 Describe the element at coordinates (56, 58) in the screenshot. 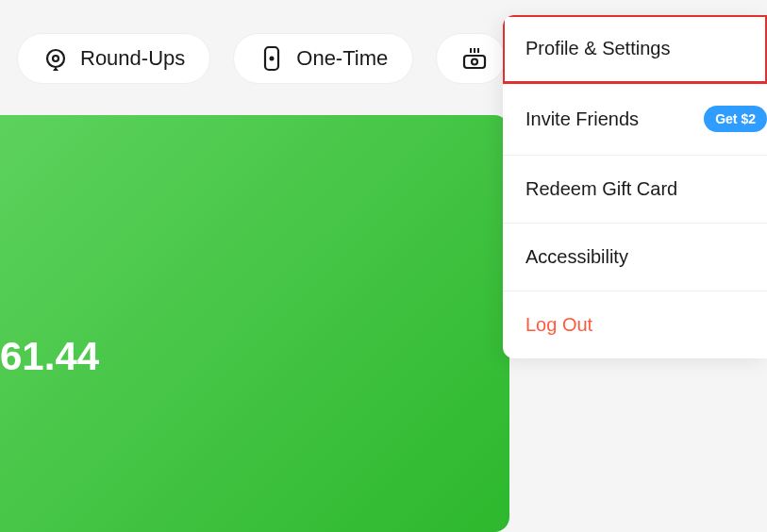

I see `round-ups-icon` at that location.